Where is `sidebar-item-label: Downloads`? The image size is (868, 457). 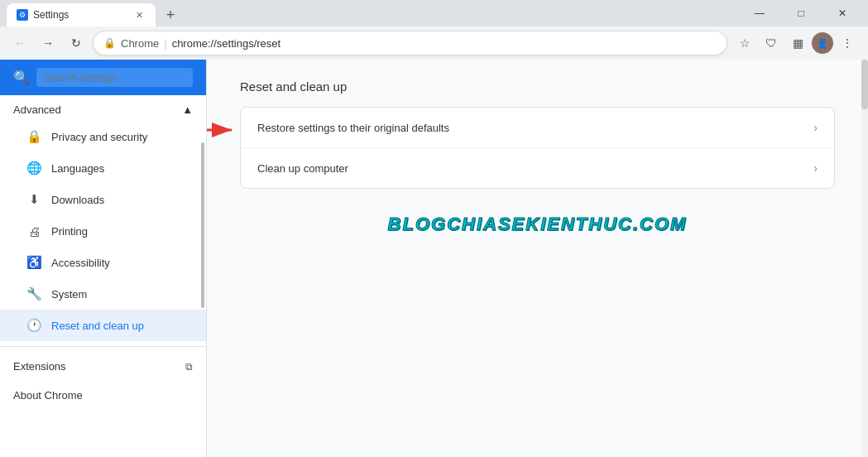
sidebar-item-label: Downloads is located at coordinates (78, 200).